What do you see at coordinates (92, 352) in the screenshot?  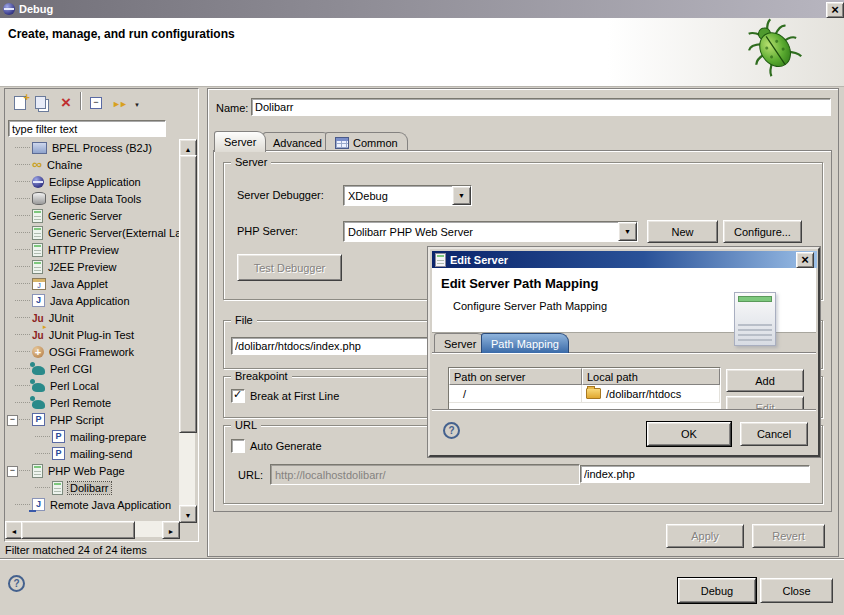 I see `tree-item: OSGi Framework` at bounding box center [92, 352].